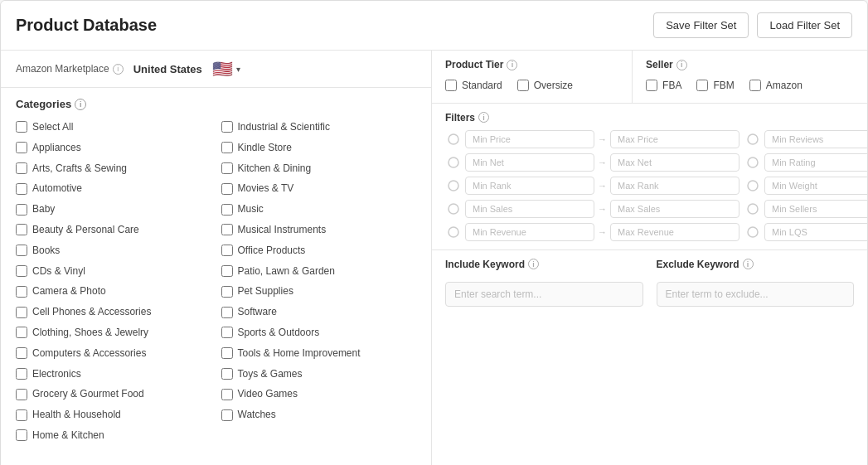 This screenshot has width=868, height=465. I want to click on list-item: Sports & Outdoors, so click(319, 333).